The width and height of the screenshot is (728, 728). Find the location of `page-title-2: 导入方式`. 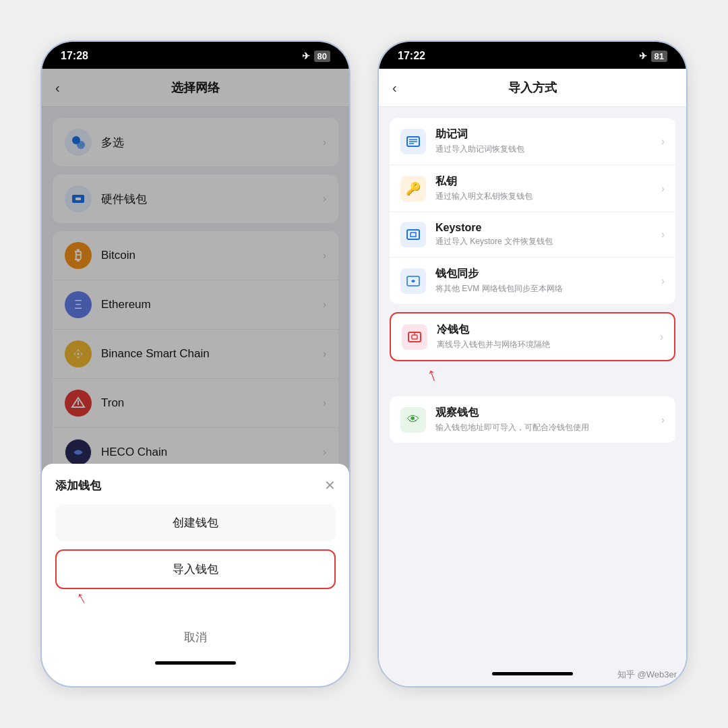

page-title-2: 导入方式 is located at coordinates (533, 88).